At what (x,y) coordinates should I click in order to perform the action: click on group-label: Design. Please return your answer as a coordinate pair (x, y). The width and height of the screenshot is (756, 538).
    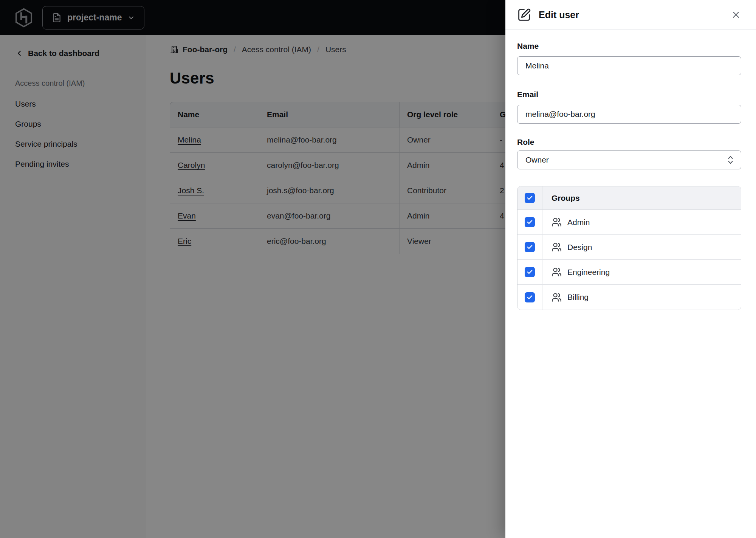
    Looking at the image, I should click on (580, 247).